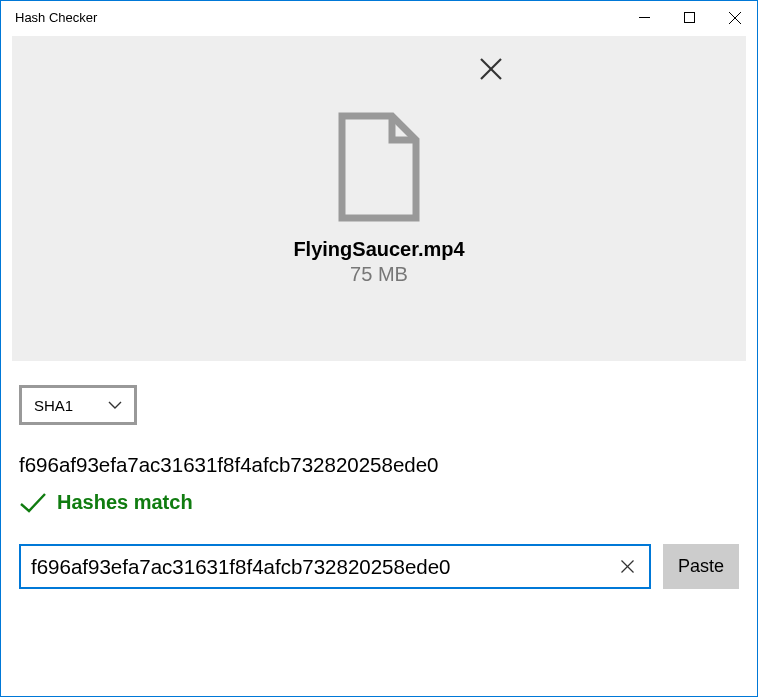  I want to click on compare-input-row: Paste, so click(379, 566).